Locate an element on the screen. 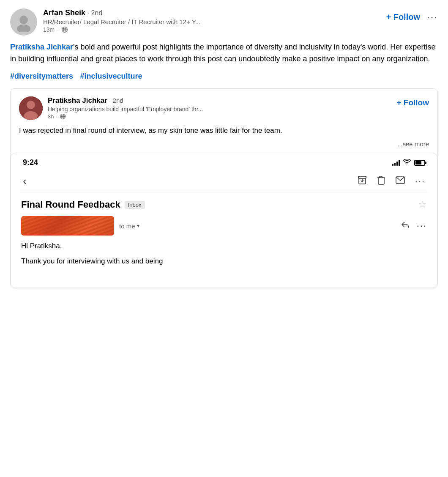  more-options-button: ··· is located at coordinates (432, 17).